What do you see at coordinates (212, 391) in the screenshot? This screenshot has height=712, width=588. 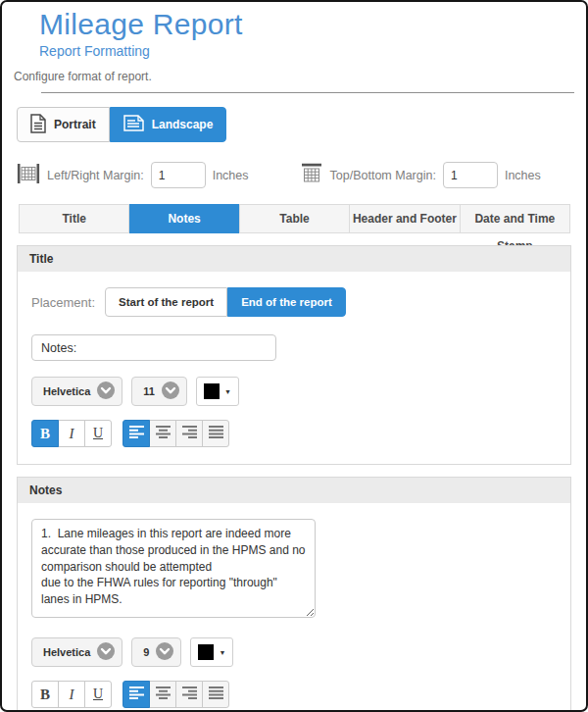 I see `title-font-color-swatch` at bounding box center [212, 391].